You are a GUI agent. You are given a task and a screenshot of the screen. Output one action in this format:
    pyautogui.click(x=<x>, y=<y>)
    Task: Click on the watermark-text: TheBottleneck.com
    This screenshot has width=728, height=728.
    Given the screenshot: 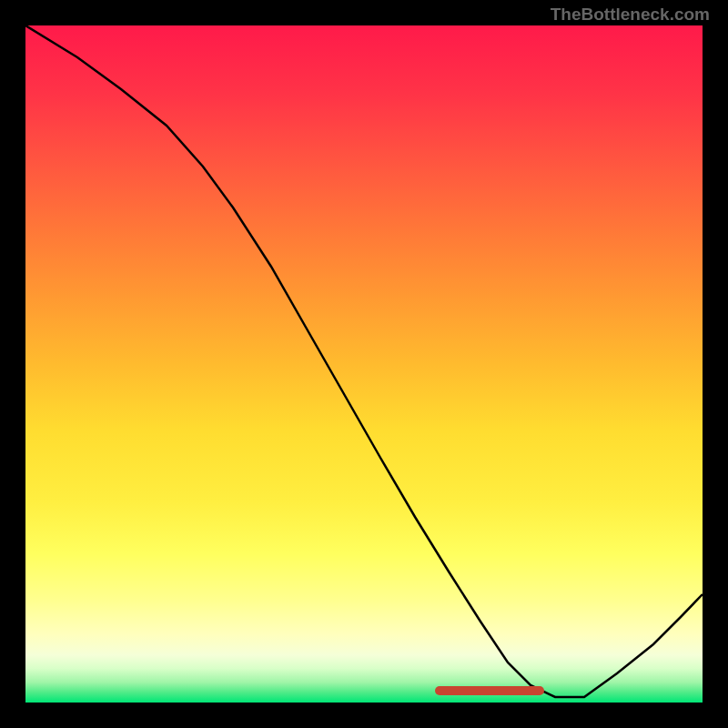 What is the action you would take?
    pyautogui.click(x=630, y=15)
    